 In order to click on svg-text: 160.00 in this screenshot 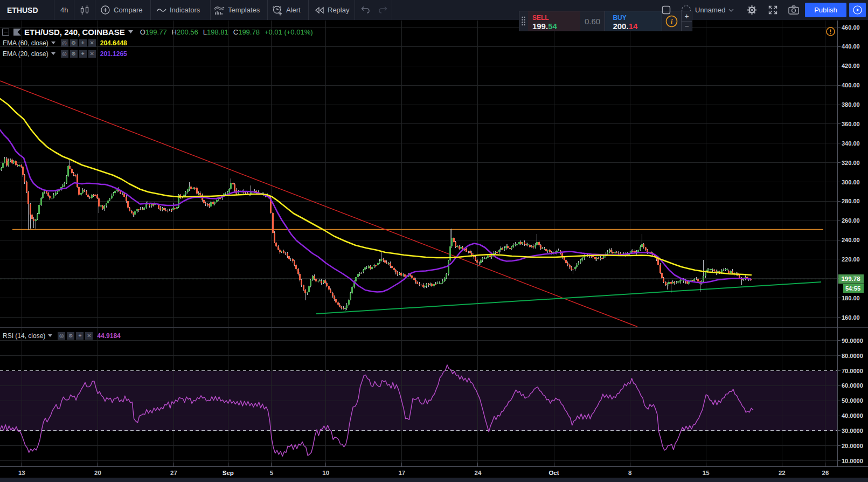, I will do `click(851, 318)`.